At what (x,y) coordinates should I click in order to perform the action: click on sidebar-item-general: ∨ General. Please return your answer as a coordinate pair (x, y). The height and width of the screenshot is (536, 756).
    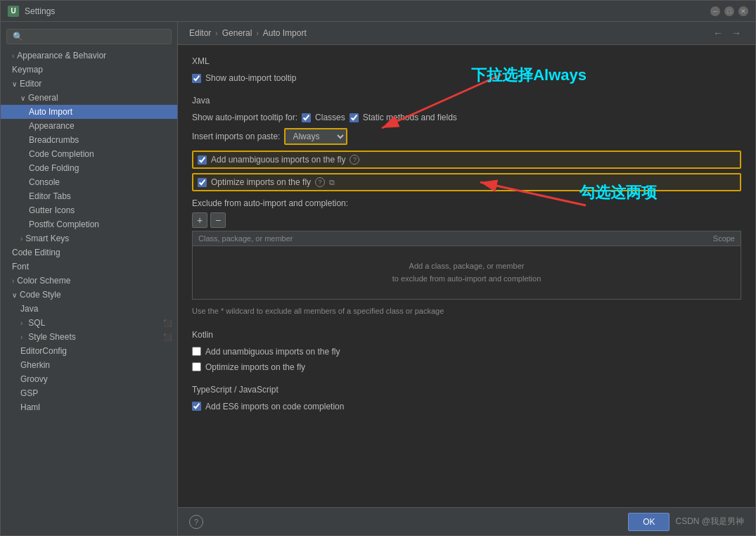
    Looking at the image, I should click on (89, 98).